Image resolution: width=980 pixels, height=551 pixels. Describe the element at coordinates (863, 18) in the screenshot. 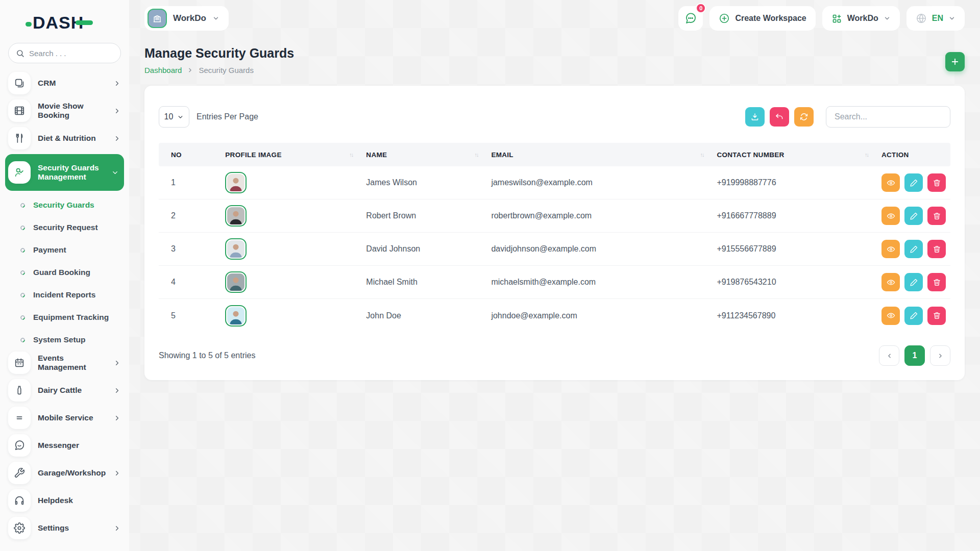

I see `workdo-menu-label: WorkDo` at that location.